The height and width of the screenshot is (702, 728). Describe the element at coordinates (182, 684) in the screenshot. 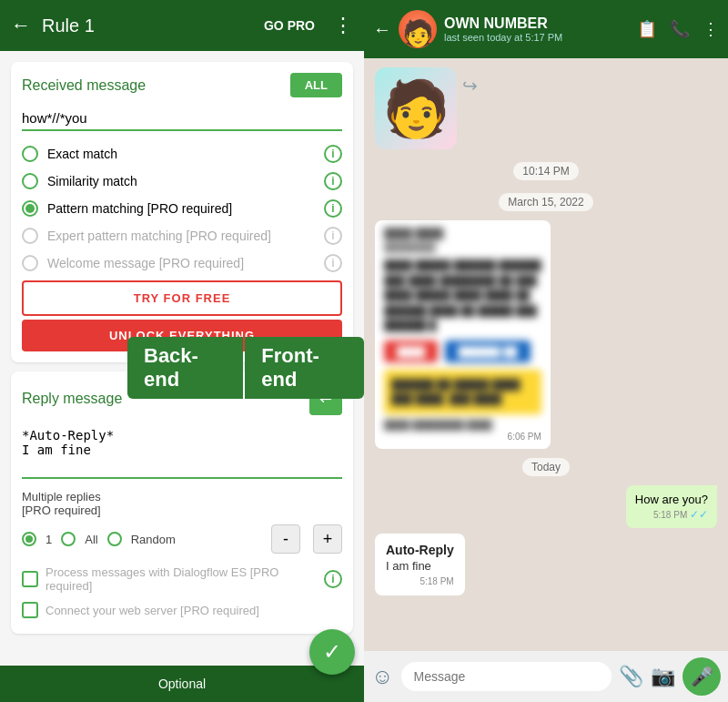

I see `optional-text: Optional` at that location.